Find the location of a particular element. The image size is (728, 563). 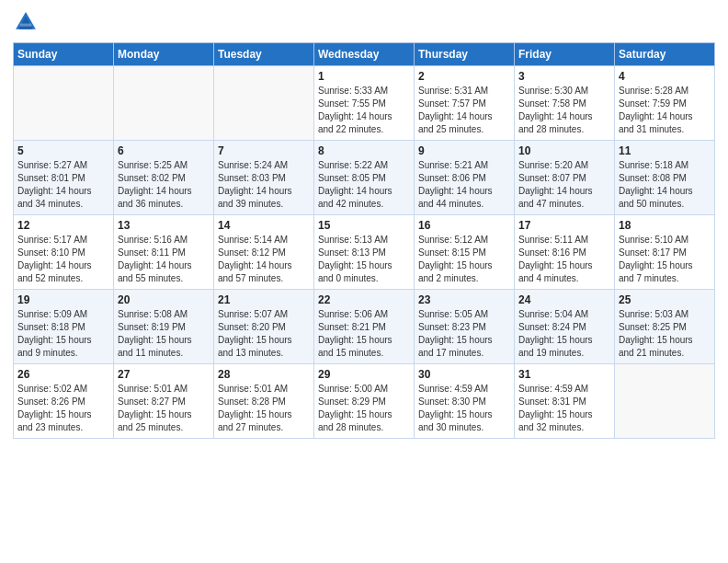

day-info: Sunrise: 5:04 AM Sunset: 8:24 PM Dayligh… is located at coordinates (564, 334).